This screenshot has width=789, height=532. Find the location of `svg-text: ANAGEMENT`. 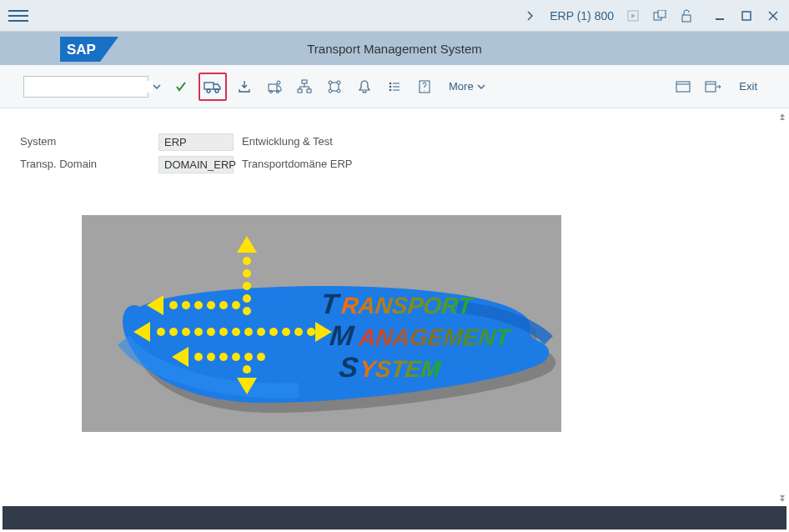

svg-text: ANAGEMENT is located at coordinates (435, 337).